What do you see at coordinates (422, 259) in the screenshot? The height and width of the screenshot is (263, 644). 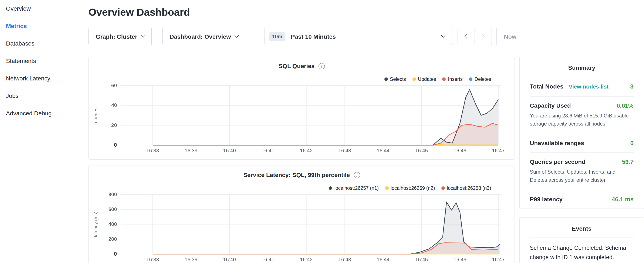 I see `svg-text: 16:45` at bounding box center [422, 259].